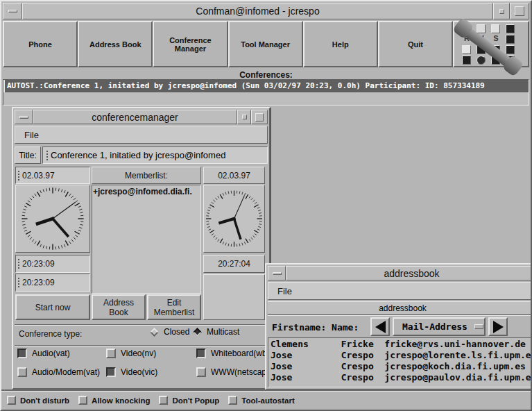 The width and height of the screenshot is (532, 411). What do you see at coordinates (266, 86) in the screenshot?
I see `conference-list-item: AUTOST.:Conference 1, initatied by jcres…` at bounding box center [266, 86].